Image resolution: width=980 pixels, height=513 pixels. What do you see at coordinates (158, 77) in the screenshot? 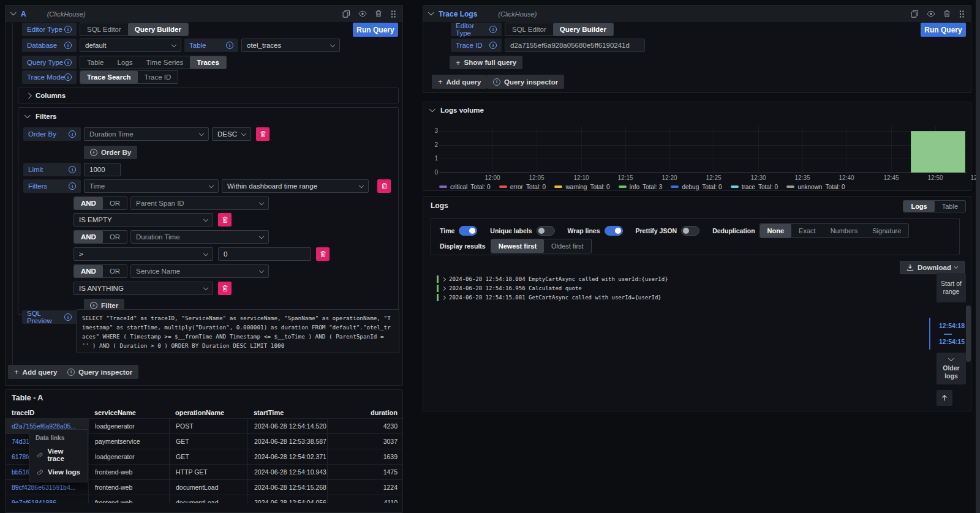
I see `option-trace-id: Trace ID` at bounding box center [158, 77].